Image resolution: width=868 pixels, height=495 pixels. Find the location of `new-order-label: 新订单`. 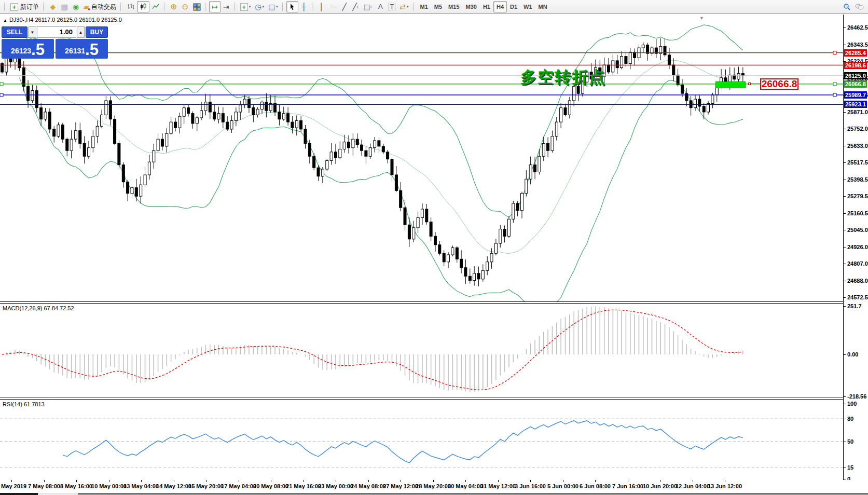

new-order-label: 新订单 is located at coordinates (30, 7).